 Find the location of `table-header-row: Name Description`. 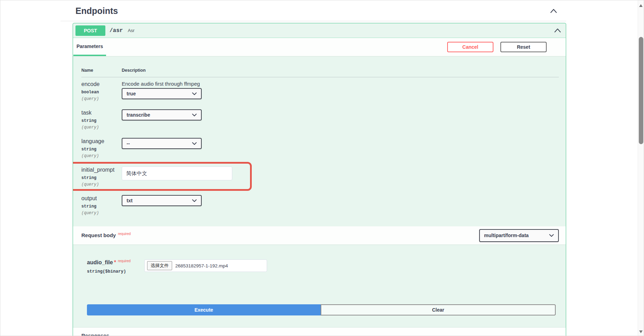

table-header-row: Name Description is located at coordinates (320, 72).